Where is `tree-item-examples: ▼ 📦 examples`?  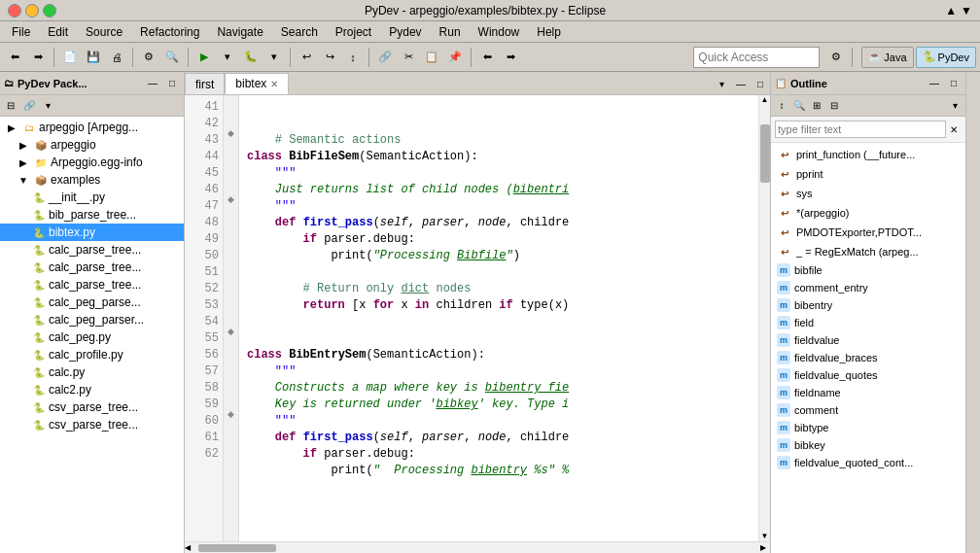 tree-item-examples: ▼ 📦 examples is located at coordinates (91, 180).